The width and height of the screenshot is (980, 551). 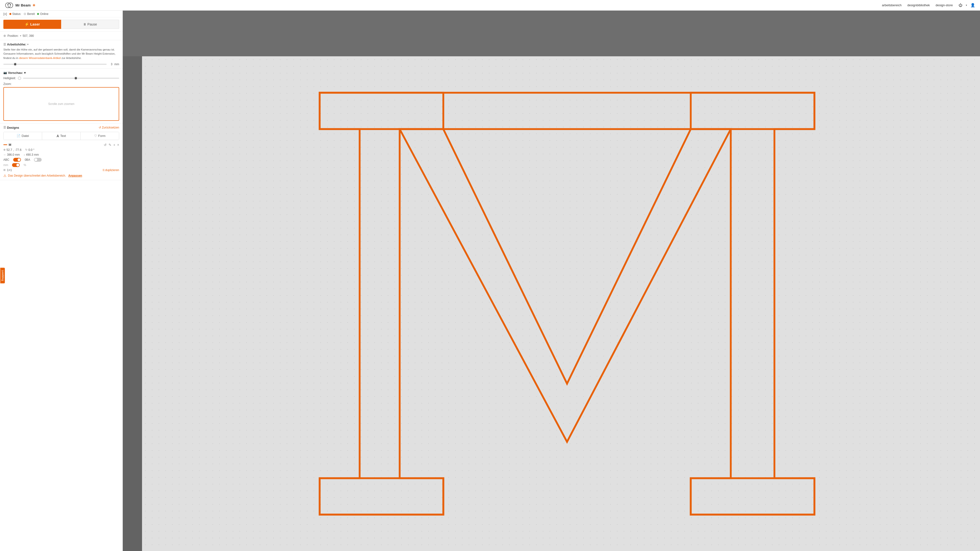 I want to click on abc-knob, so click(x=19, y=160).